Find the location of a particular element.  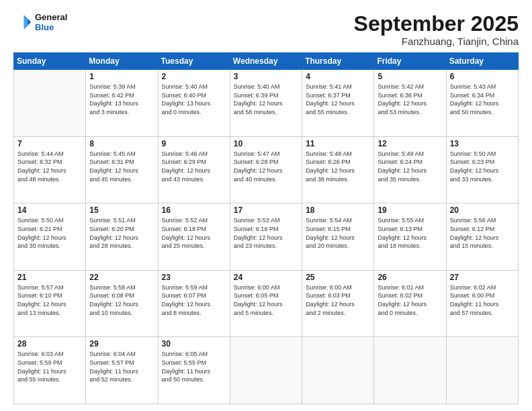

day-number: 1 is located at coordinates (122, 77).